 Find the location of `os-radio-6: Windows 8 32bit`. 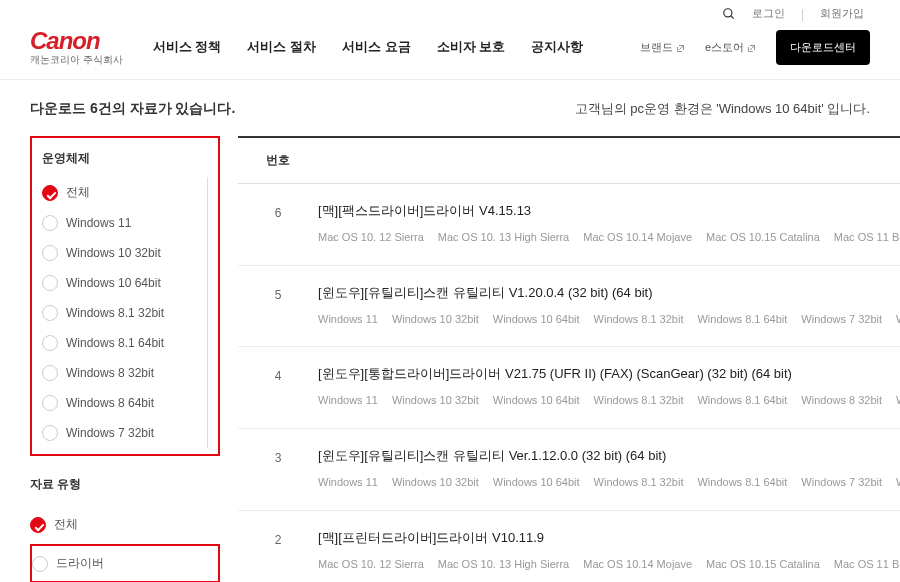

os-radio-6: Windows 8 32bit is located at coordinates (124, 373).